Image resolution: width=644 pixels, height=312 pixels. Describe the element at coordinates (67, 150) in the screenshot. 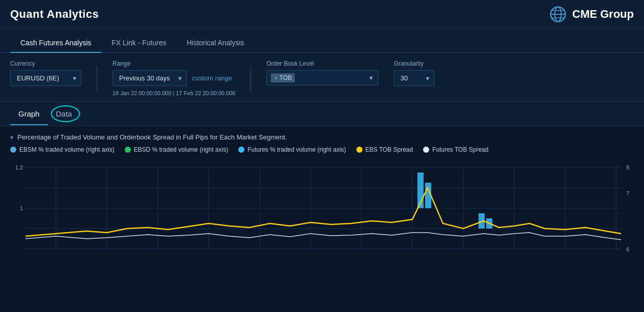

I see `legend-ebsm-label: EBSM % traded volume (right axis)` at that location.